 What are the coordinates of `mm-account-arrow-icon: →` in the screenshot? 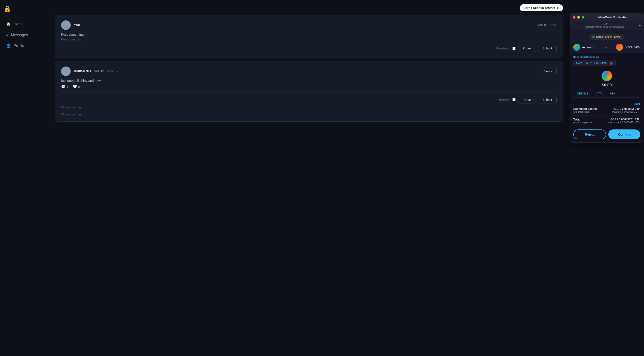 It's located at (606, 47).